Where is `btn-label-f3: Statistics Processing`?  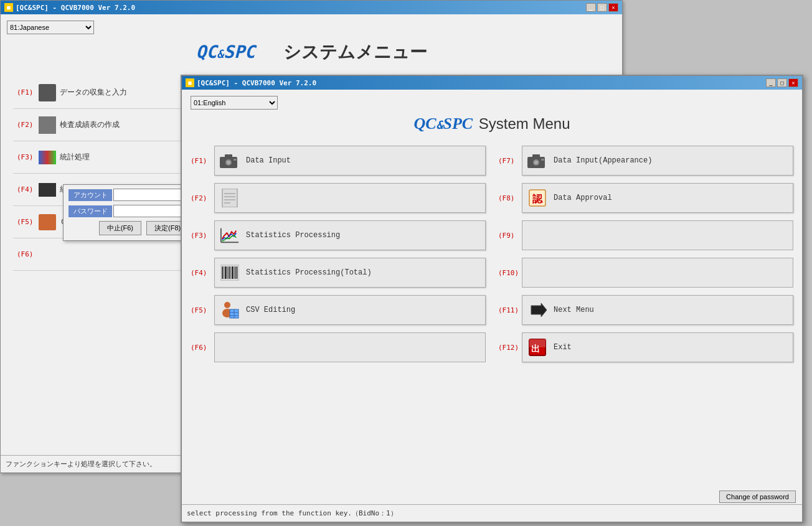
btn-label-f3: Statistics Processing is located at coordinates (293, 235).